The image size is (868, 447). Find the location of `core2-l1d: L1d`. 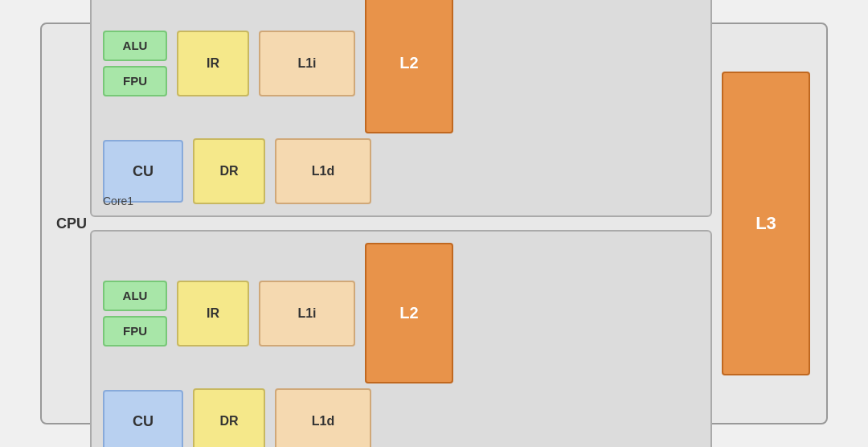

core2-l1d: L1d is located at coordinates (323, 418).